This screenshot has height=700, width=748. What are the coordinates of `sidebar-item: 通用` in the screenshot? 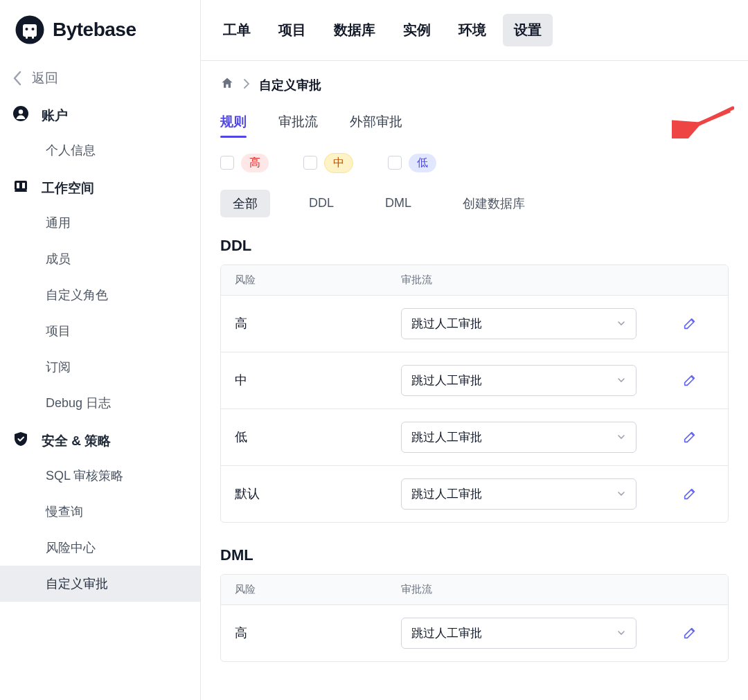 It's located at (100, 223).